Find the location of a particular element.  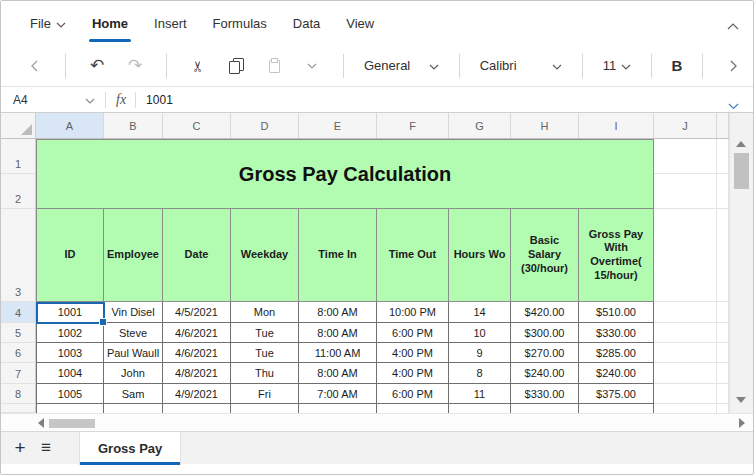

formula-input: 1001 is located at coordinates (160, 100).